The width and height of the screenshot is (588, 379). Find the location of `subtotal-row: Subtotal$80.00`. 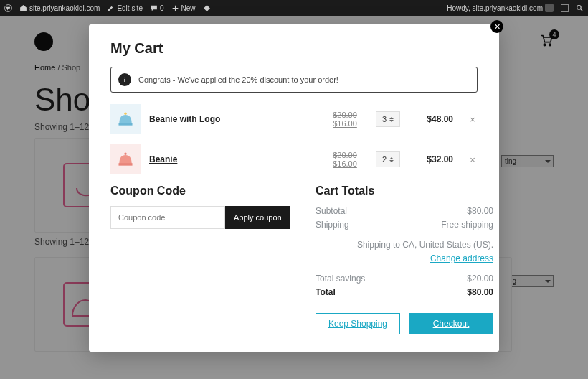

subtotal-row: Subtotal$80.00 is located at coordinates (404, 211).